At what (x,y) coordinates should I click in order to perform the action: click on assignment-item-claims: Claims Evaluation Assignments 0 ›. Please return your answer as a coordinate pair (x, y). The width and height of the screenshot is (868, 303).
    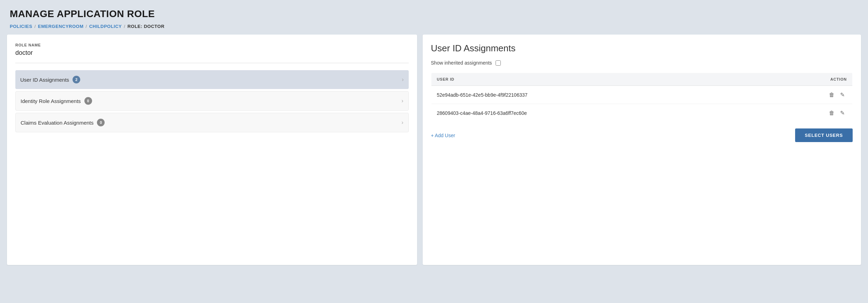
    Looking at the image, I should click on (212, 123).